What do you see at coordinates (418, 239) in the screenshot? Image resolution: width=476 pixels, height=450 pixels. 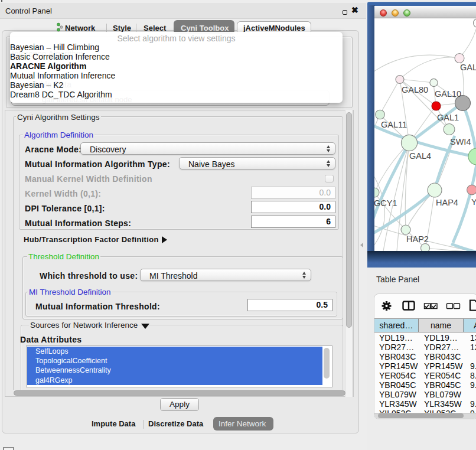 I see `svg-text: HAP2` at bounding box center [418, 239].